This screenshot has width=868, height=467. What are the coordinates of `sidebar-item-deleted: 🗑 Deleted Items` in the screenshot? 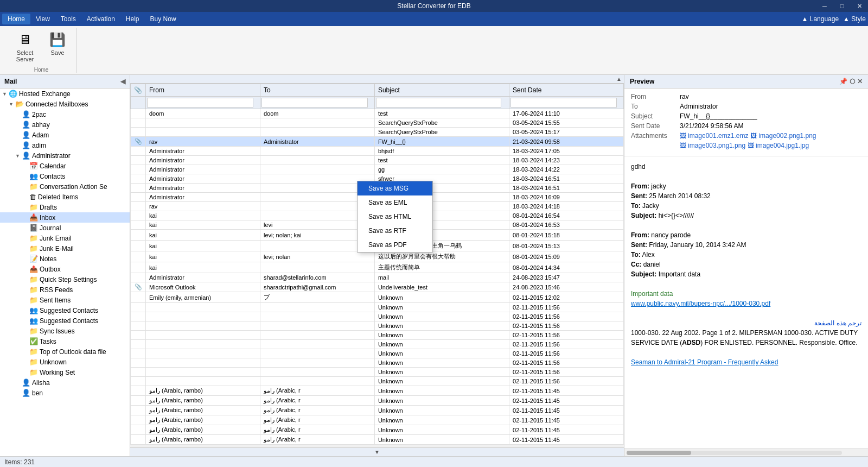 It's located at (65, 197).